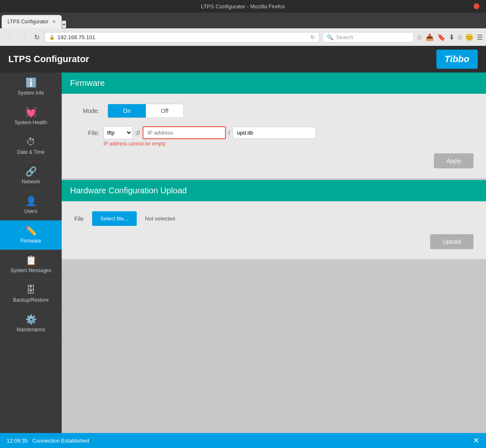  I want to click on tab-bar: LTPS Configurator ✕ +, so click(243, 20).